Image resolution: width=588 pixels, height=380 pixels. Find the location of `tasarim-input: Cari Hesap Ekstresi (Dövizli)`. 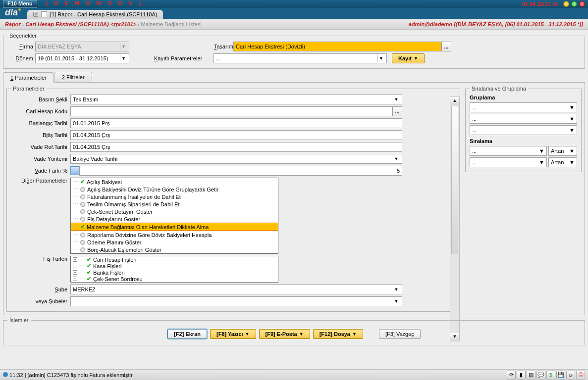

tasarim-input: Cari Hesap Ekstresi (Dövizli) is located at coordinates (337, 47).